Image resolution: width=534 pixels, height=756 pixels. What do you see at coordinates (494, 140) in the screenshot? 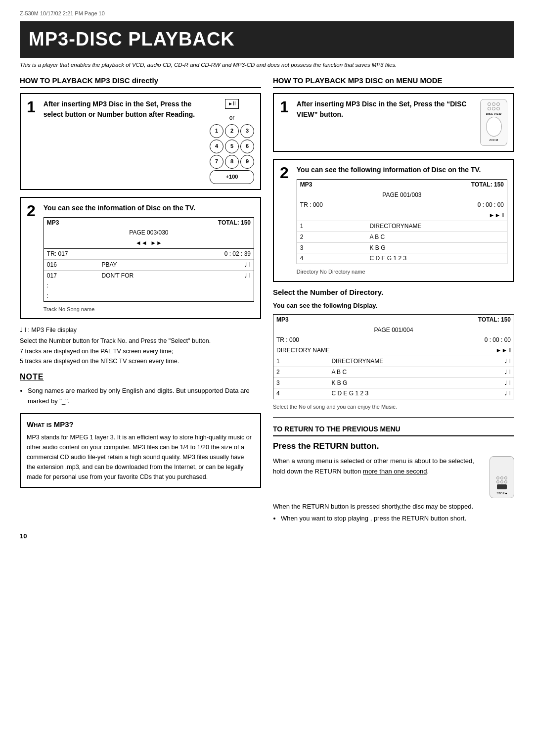
I see `zoom-label: ZOOM` at bounding box center [494, 140].